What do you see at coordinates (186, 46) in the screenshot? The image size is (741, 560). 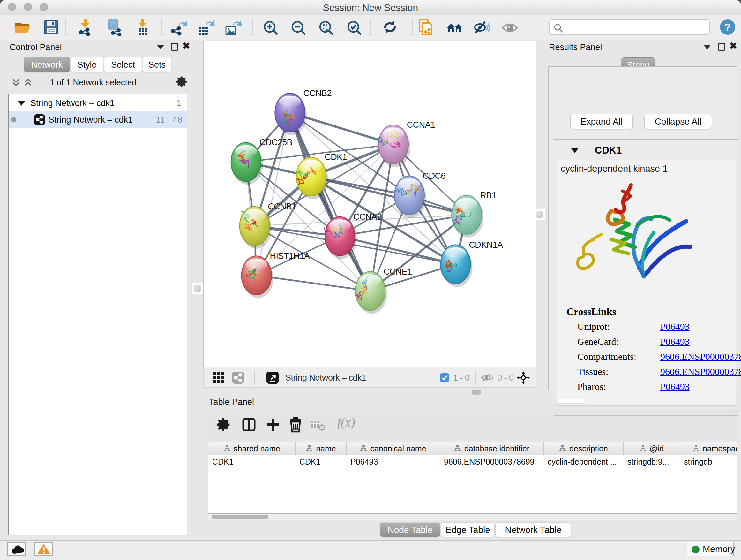 I see `control-panel-close-icon: ✖` at bounding box center [186, 46].